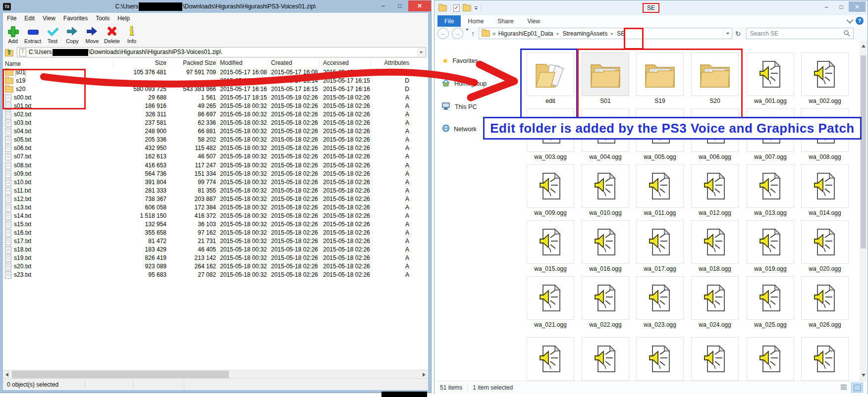  What do you see at coordinates (424, 375) in the screenshot?
I see `scroll-right-arrow` at bounding box center [424, 375].